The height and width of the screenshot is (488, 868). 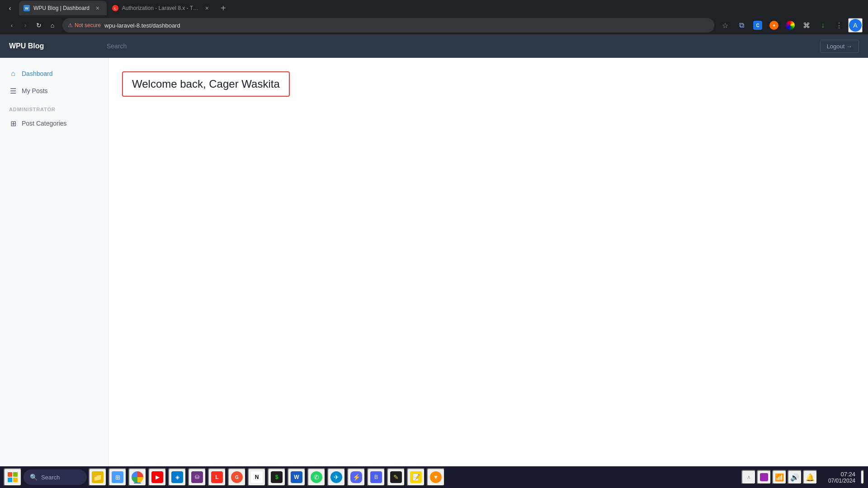 I want to click on address-url: wpu-laravel-8.test/dashboard, so click(x=407, y=25).